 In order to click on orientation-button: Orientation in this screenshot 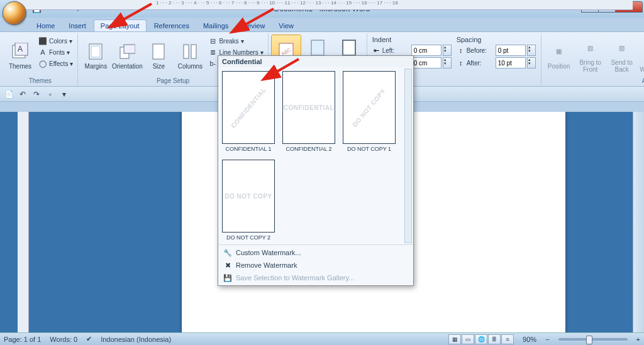, I will do `click(127, 55)`.